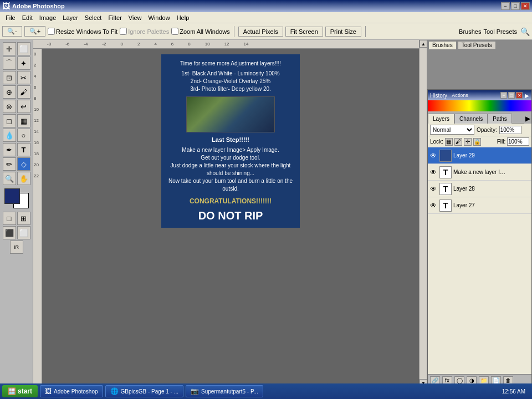 The width and height of the screenshot is (532, 399). What do you see at coordinates (17, 247) in the screenshot?
I see `imageready-btn: IR` at bounding box center [17, 247].